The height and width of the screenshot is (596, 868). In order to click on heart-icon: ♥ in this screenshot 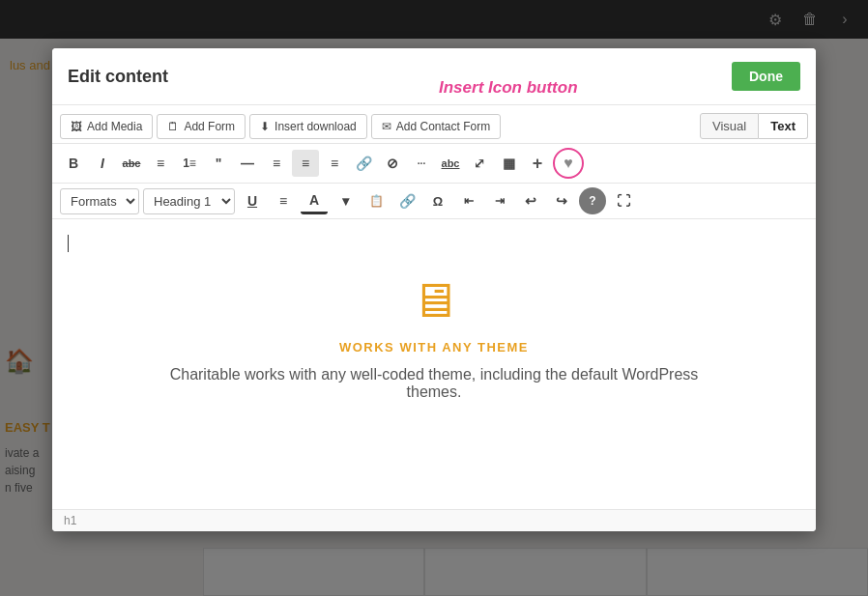, I will do `click(568, 163)`.